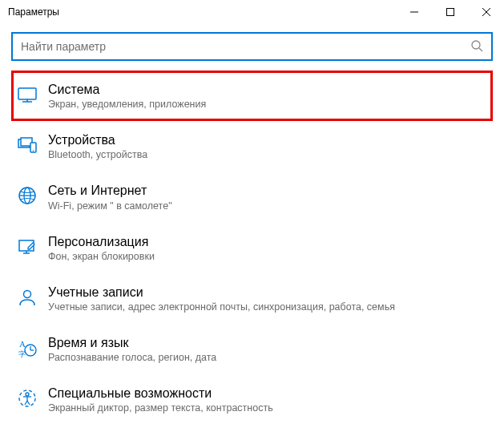  What do you see at coordinates (132, 357) in the screenshot?
I see `settings-item-subtitle: Распознавание голоса, регион, дата` at bounding box center [132, 357].